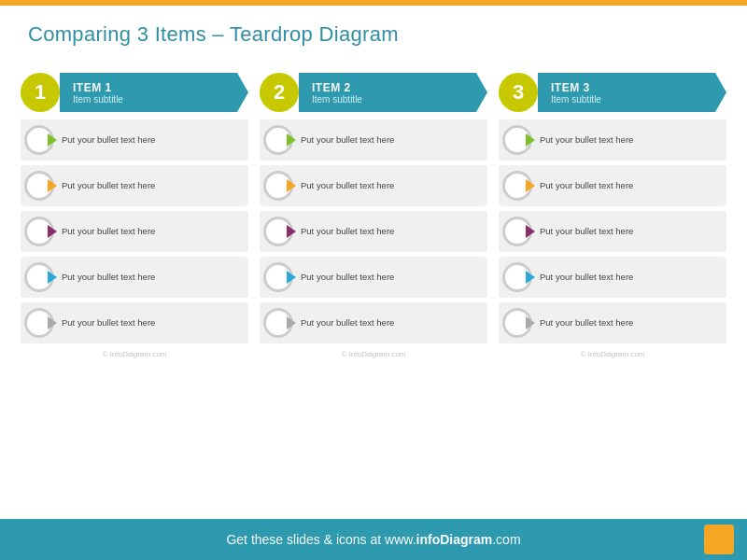  What do you see at coordinates (134, 92) in the screenshot?
I see `col-header-1: 1ITEM 1Item subtitle` at bounding box center [134, 92].